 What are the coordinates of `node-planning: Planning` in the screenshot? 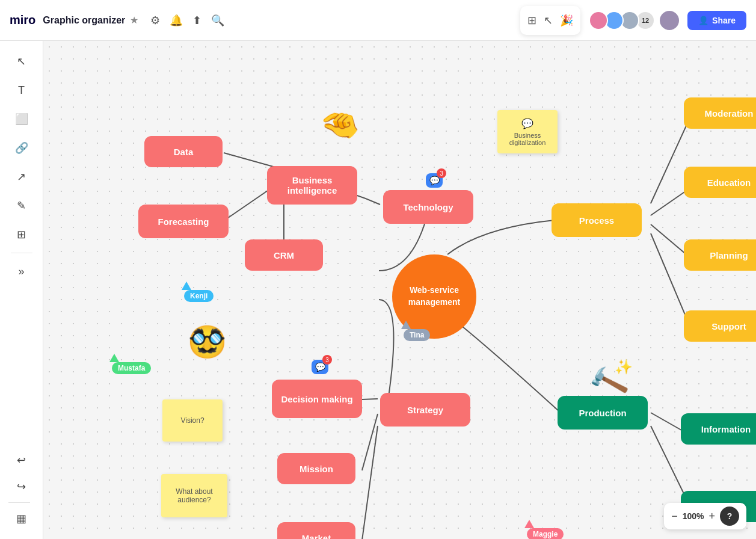 It's located at (720, 255).